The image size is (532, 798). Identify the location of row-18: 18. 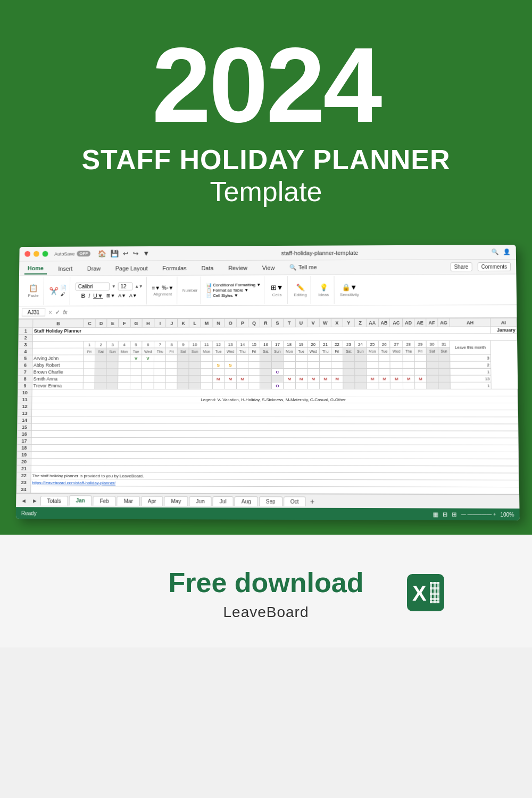
(268, 448).